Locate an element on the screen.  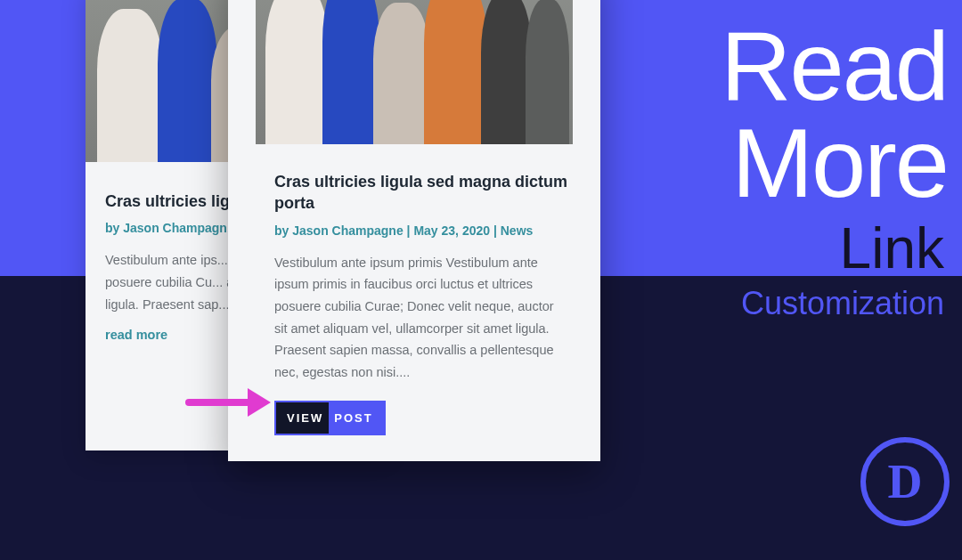
divi-logo-letter: D is located at coordinates (905, 482).